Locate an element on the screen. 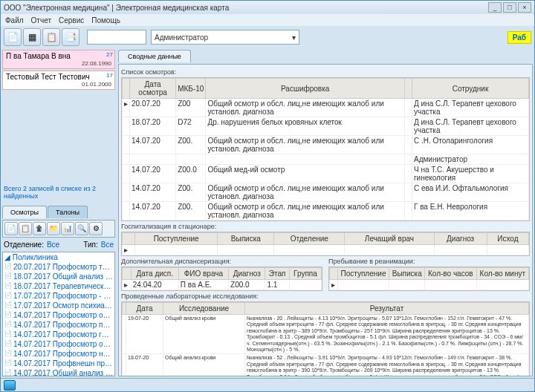 The height and width of the screenshot is (392, 535). table-row: ▸20.07.20Z00Общий осмотр и обсл. лиц,не … is located at coordinates (325, 108).